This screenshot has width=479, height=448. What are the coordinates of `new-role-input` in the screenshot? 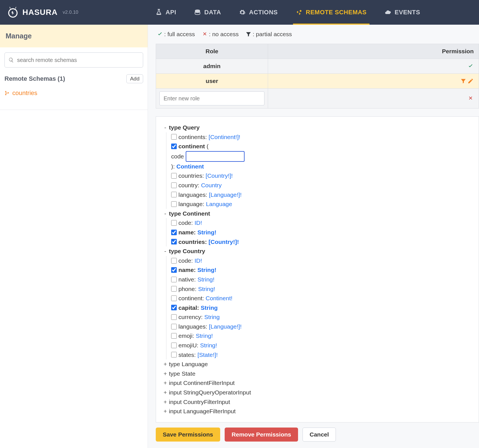 It's located at (212, 98).